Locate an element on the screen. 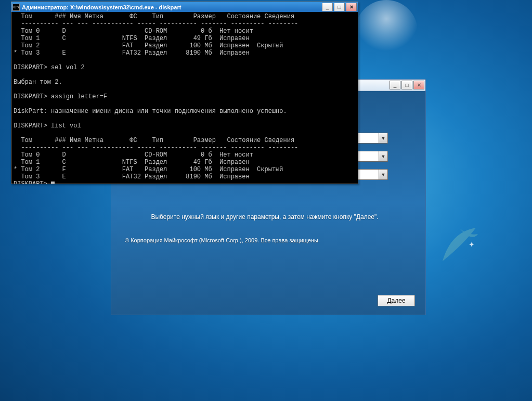  cmd-title: Администратор: X:\windows\system32\cmd.e… is located at coordinates (172, 7).